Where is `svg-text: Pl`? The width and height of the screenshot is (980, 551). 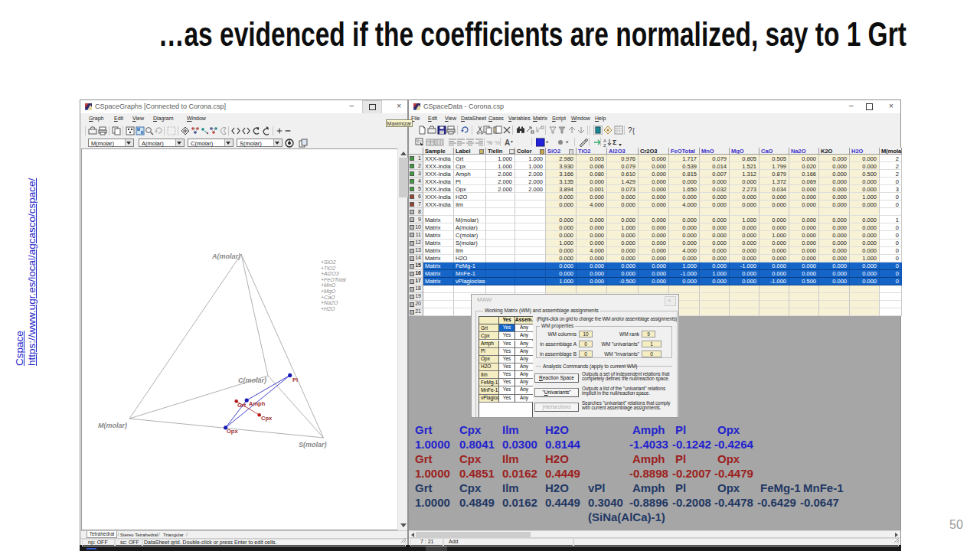 svg-text: Pl is located at coordinates (296, 380).